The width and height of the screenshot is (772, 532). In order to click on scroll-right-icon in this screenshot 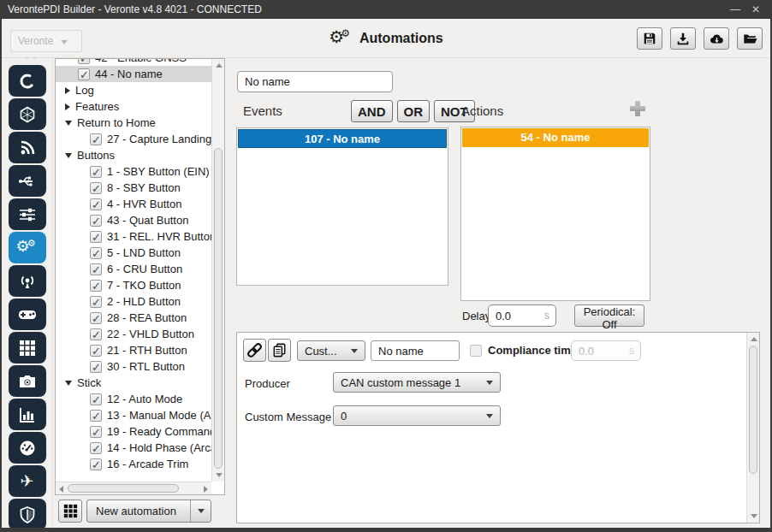, I will do `click(205, 489)`.